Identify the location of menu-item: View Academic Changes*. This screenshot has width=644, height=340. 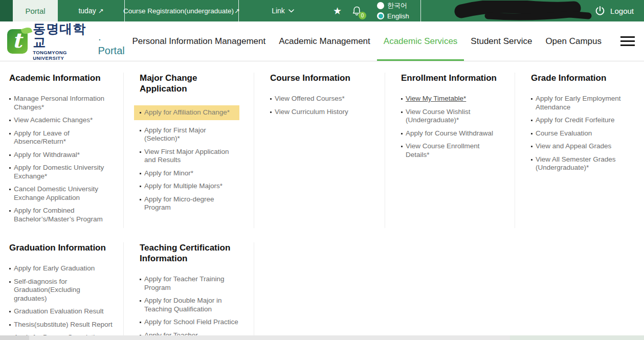
(61, 121).